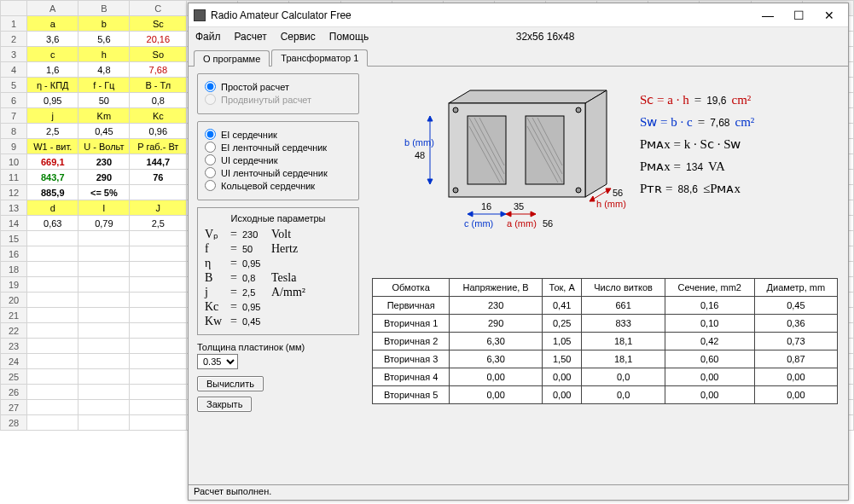 The height and width of the screenshot is (504, 854). I want to click on param-val: 2,5, so click(257, 293).